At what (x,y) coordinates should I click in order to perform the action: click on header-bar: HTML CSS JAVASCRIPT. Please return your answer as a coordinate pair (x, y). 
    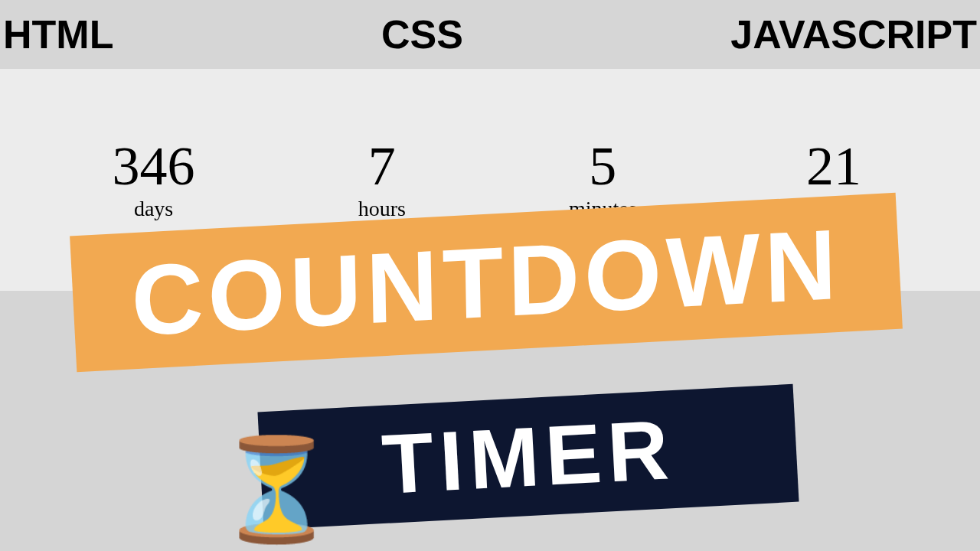
    Looking at the image, I should click on (490, 34).